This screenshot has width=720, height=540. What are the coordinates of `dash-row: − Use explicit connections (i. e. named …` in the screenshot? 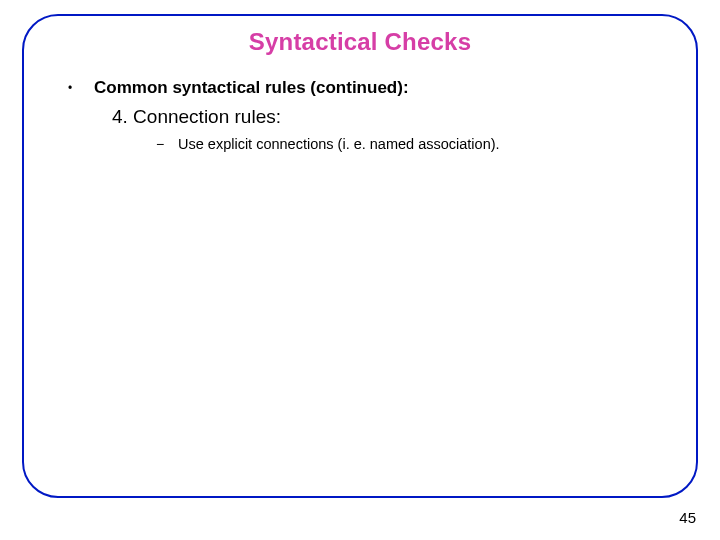 It's located at (413, 144).